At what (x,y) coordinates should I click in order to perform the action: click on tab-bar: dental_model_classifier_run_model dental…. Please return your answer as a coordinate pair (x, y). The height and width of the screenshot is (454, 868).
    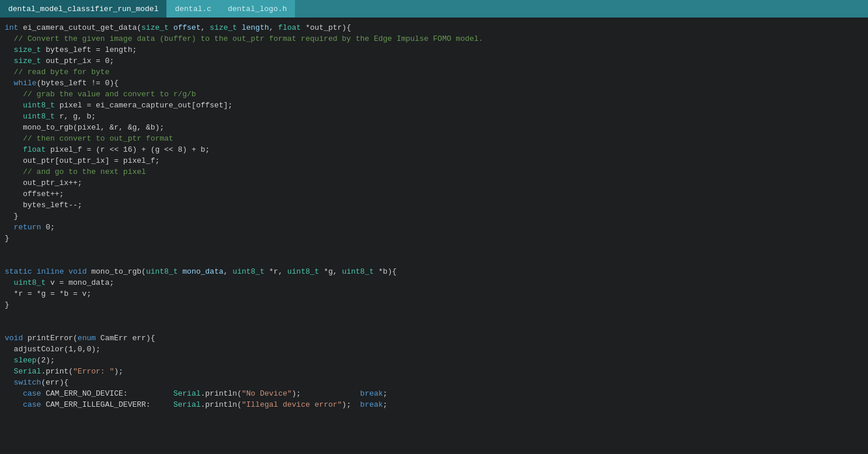
    Looking at the image, I should click on (434, 9).